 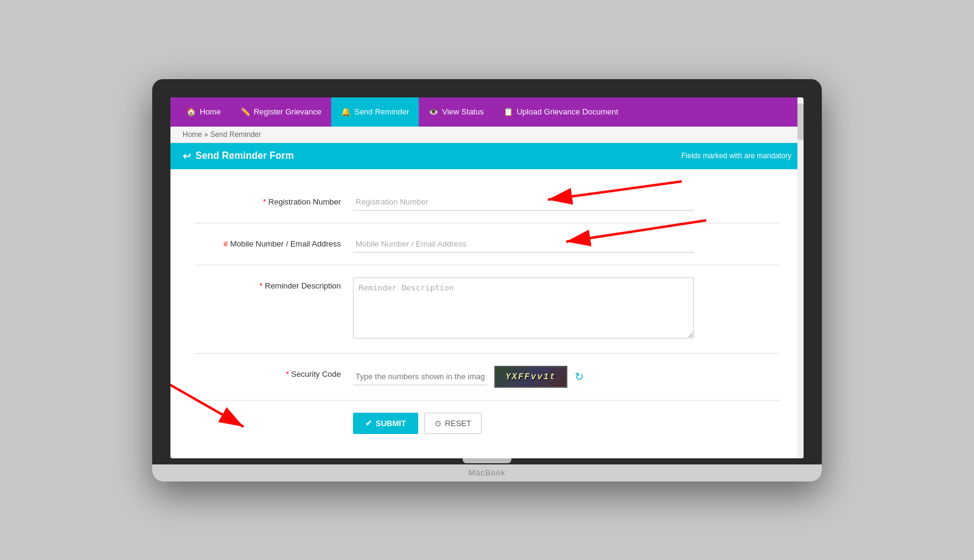 What do you see at coordinates (191, 112) in the screenshot?
I see `home-icon: 🏠` at bounding box center [191, 112].